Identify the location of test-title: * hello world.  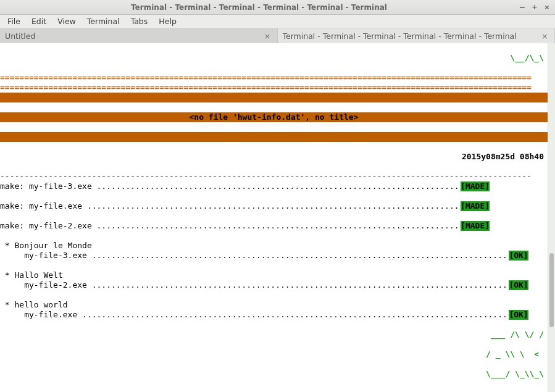
(34, 305).